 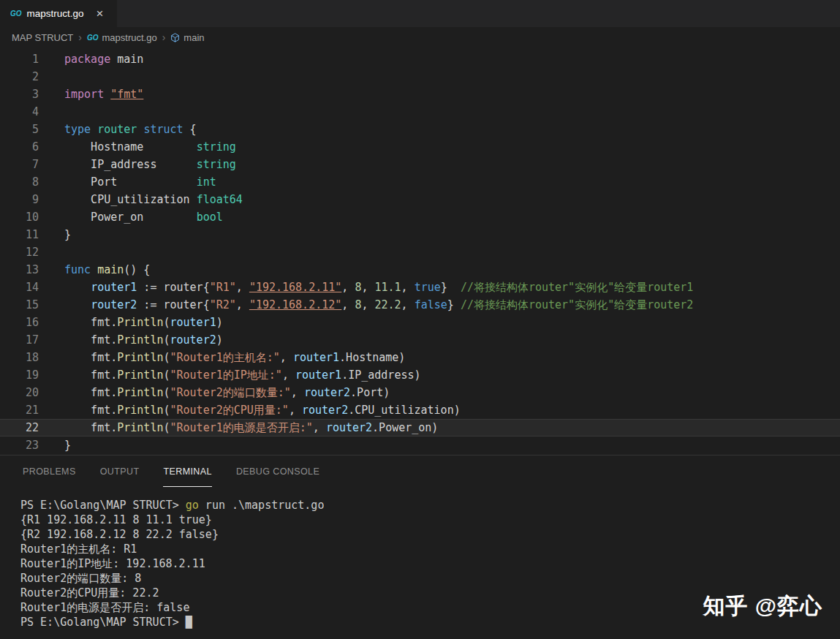 I want to click on line-number: 20, so click(x=19, y=393).